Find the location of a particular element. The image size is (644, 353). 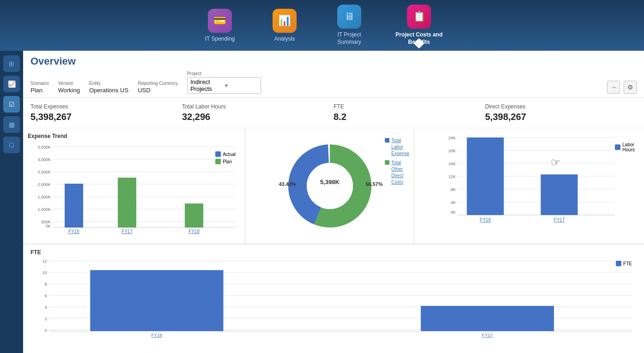

scenario-value: Plan is located at coordinates (40, 90).